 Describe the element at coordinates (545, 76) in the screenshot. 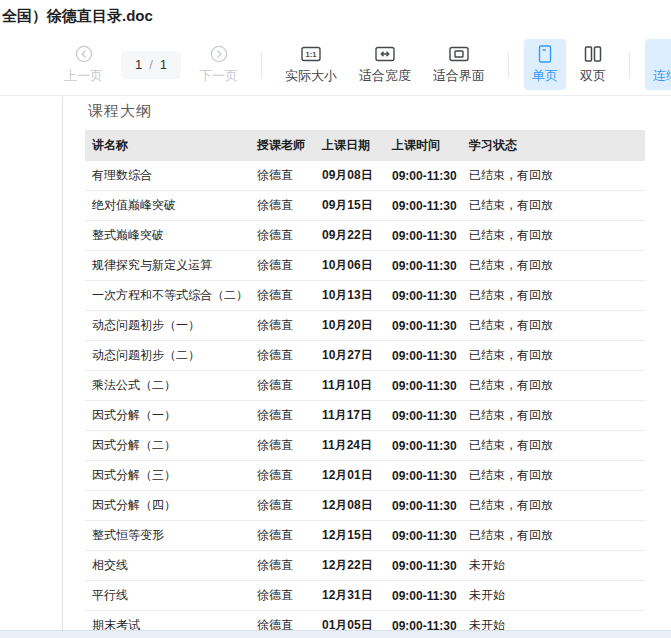

I see `single-page-label: 单页` at that location.